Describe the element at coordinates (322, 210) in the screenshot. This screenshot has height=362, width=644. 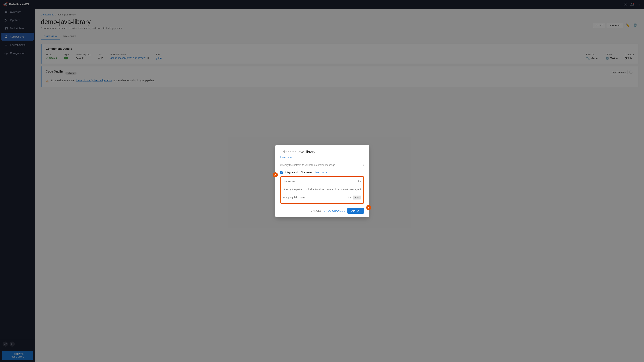
I see `dialog-footer: CANCEL UNDO CHANGES APPLY` at that location.